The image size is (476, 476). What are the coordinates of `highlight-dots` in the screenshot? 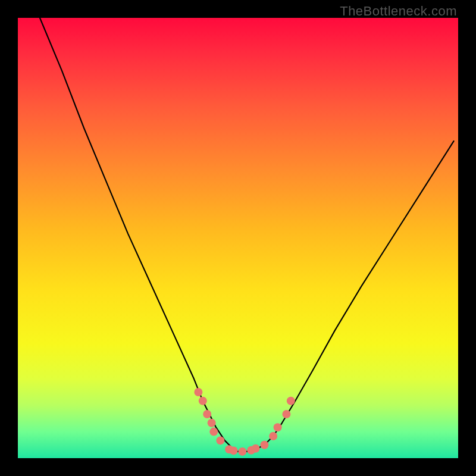 It's located at (244, 422).